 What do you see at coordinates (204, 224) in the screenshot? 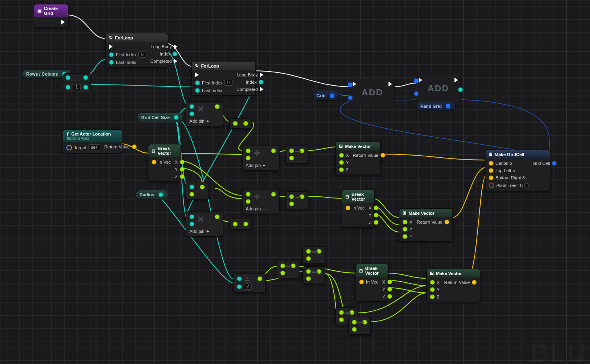
I see `node-multiply-2: Add pin+ ×` at bounding box center [204, 224].